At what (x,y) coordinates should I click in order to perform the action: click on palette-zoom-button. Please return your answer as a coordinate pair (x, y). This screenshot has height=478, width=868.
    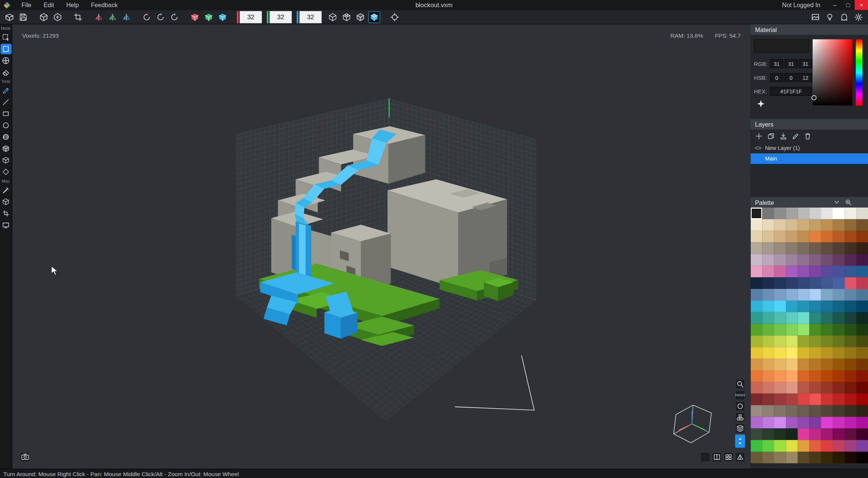
    Looking at the image, I should click on (848, 203).